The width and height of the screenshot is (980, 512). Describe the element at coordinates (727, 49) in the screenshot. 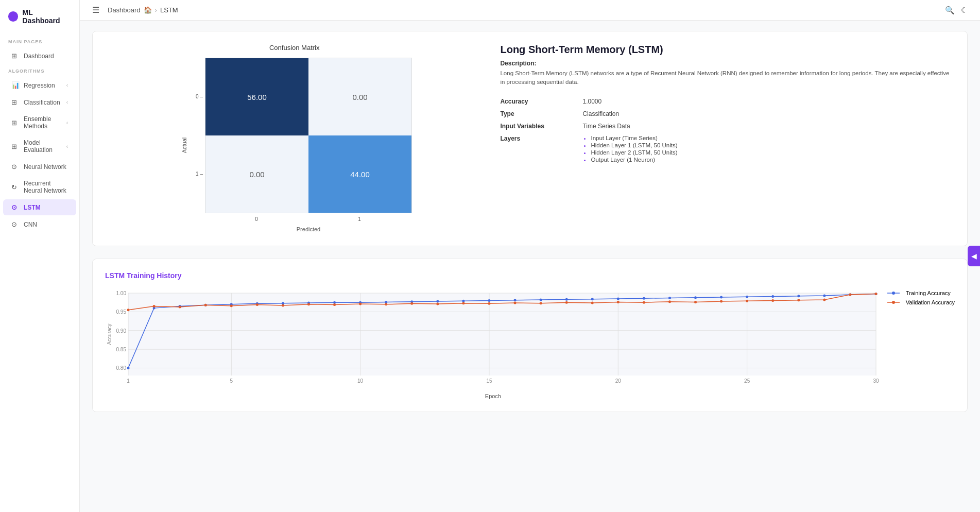

I see `info-title: Long Short-Term Memory (LSTM)` at that location.